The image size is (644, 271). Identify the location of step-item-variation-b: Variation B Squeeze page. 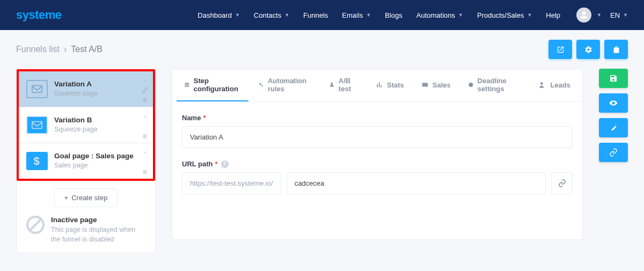
(86, 126).